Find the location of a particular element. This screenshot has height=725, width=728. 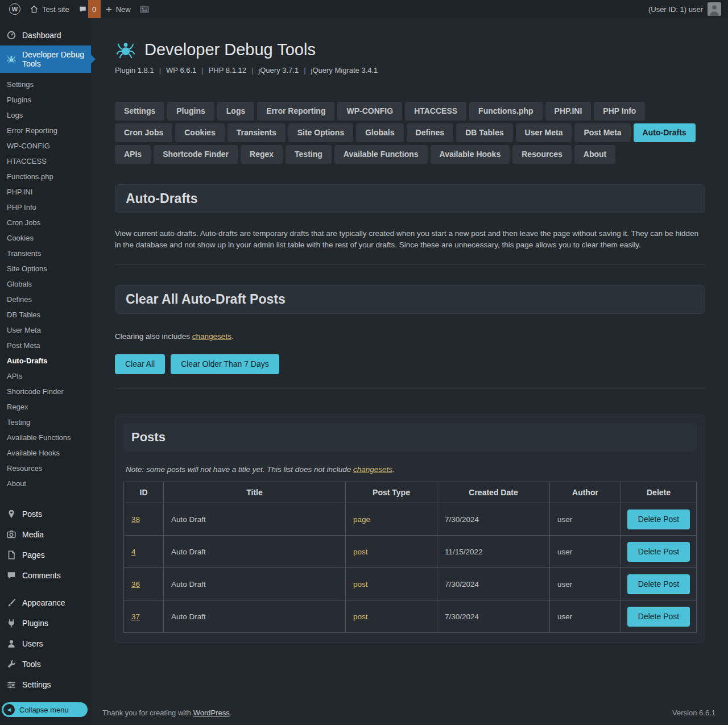

sidebar-item-settings-core: Settings is located at coordinates (46, 685).